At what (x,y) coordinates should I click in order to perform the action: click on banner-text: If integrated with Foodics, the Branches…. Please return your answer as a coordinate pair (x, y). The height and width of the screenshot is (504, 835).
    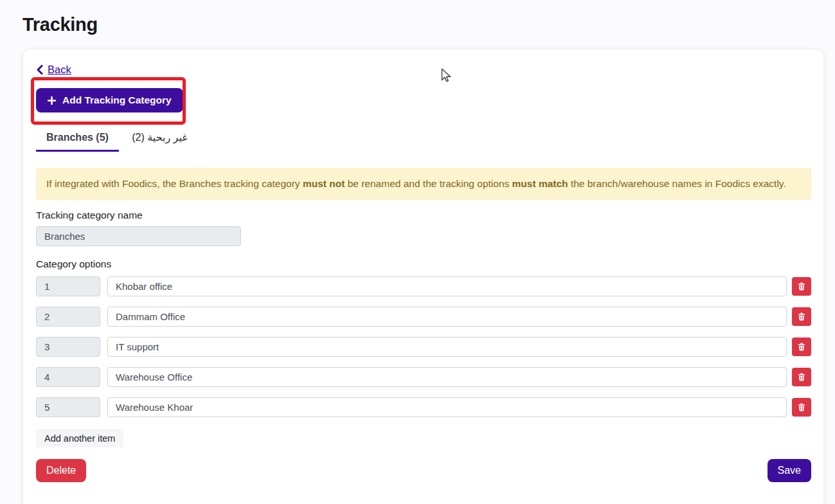
    Looking at the image, I should click on (175, 184).